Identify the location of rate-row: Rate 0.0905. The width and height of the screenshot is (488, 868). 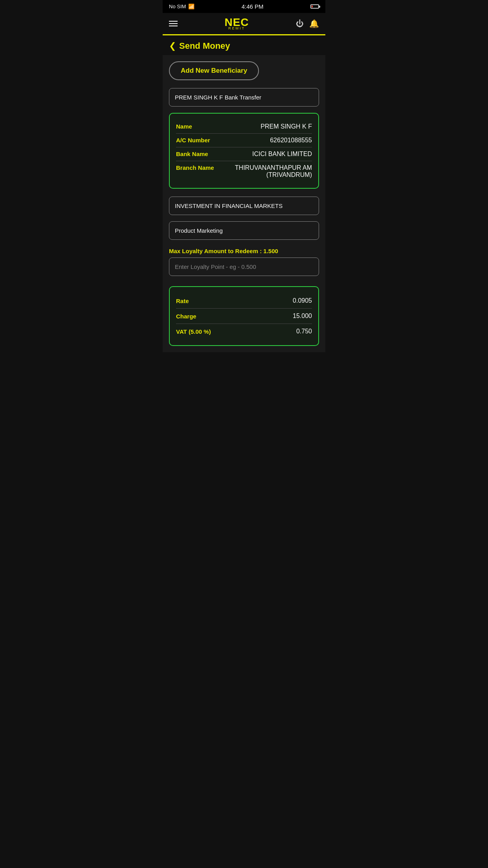
(244, 301).